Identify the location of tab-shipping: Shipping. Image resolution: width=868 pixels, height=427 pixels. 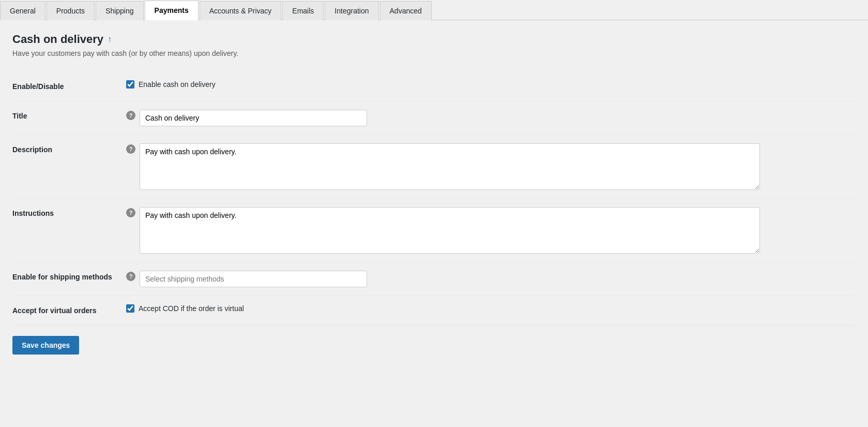
(120, 10).